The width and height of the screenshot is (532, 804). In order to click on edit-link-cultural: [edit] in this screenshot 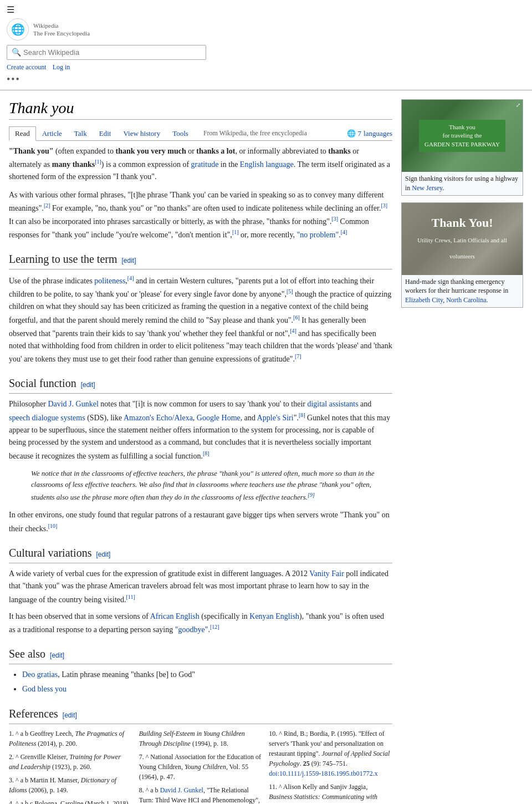, I will do `click(103, 554)`.